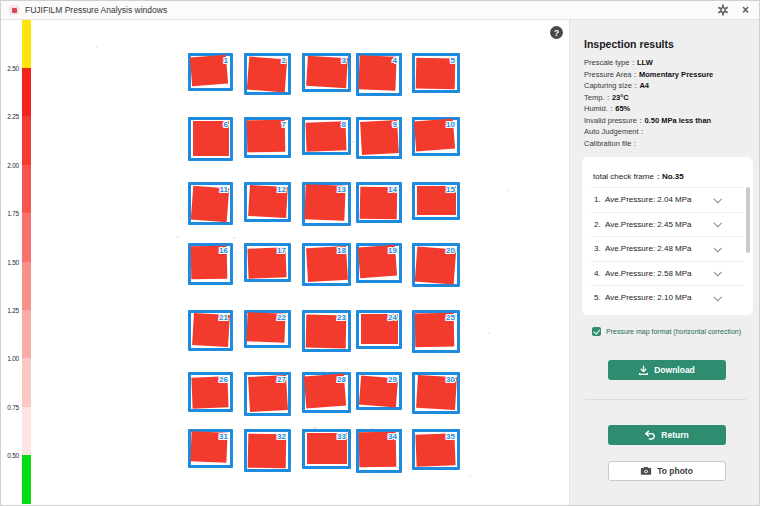 The width and height of the screenshot is (760, 506). I want to click on result-row: 4.Ave.Pressure: 2.58 MPa, so click(668, 274).